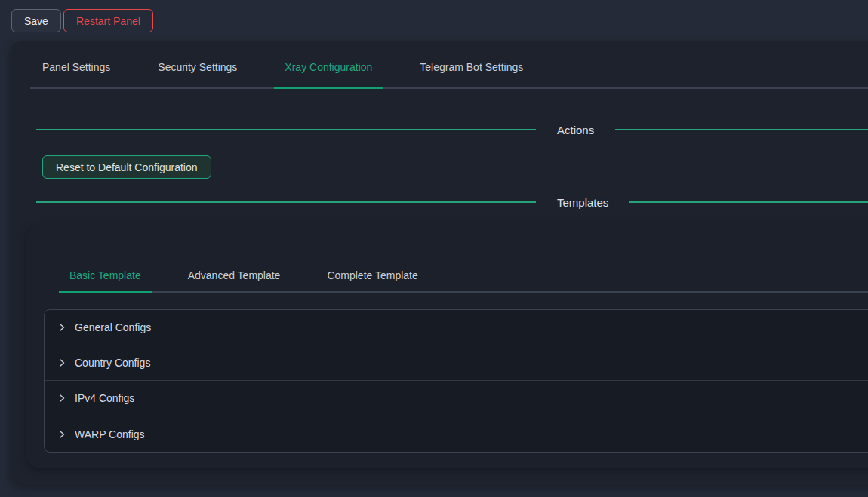 This screenshot has width=868, height=497. Describe the element at coordinates (328, 74) in the screenshot. I see `tab-xray-configuration: Xray Configuration` at that location.